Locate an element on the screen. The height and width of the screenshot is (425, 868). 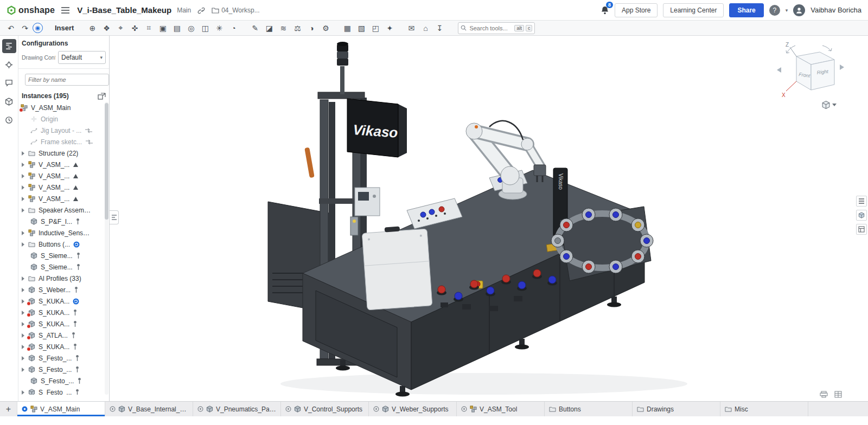
electrical-cabinet is located at coordinates (397, 267).